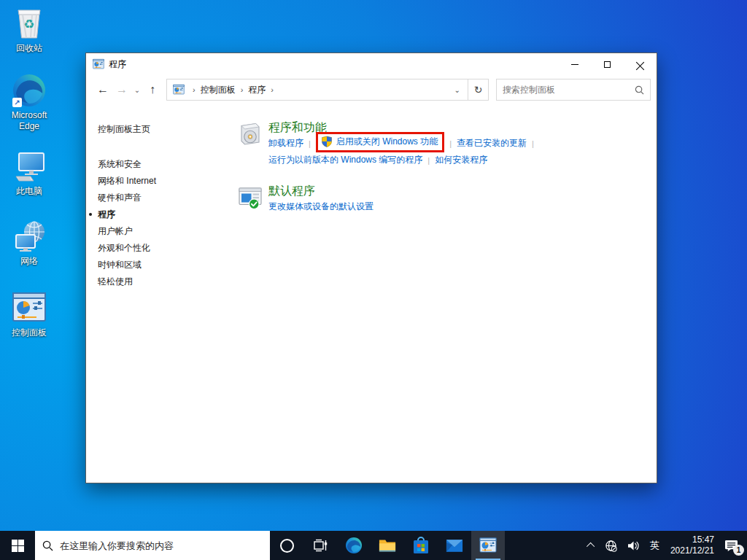  I want to click on sidebar-item-user-accounts: 用户帐户, so click(168, 231).